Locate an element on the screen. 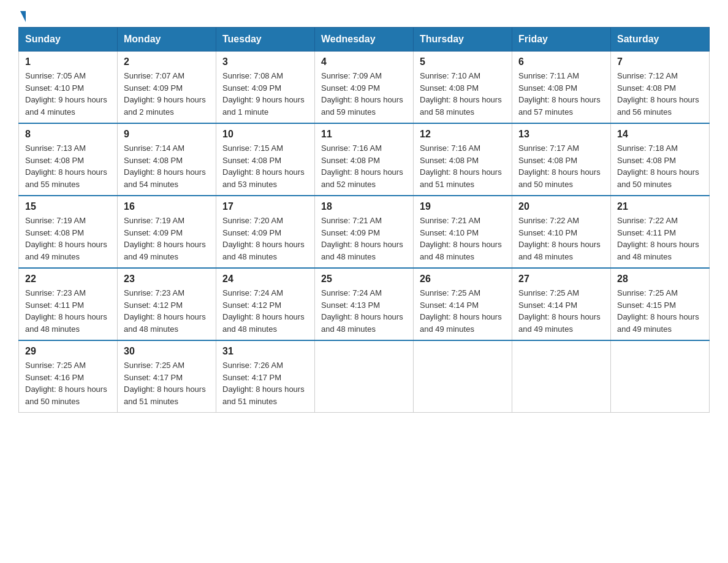 The height and width of the screenshot is (563, 728). day-info: Sunrise: 7:17 AMSunset: 4:08 PMDaylight:… is located at coordinates (561, 166).